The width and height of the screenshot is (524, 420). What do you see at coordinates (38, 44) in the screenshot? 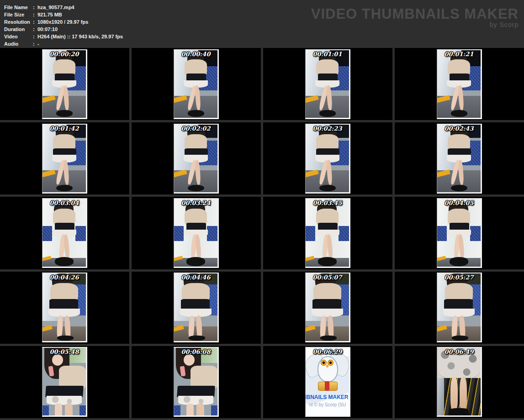
I see `metadata-value: -` at bounding box center [38, 44].